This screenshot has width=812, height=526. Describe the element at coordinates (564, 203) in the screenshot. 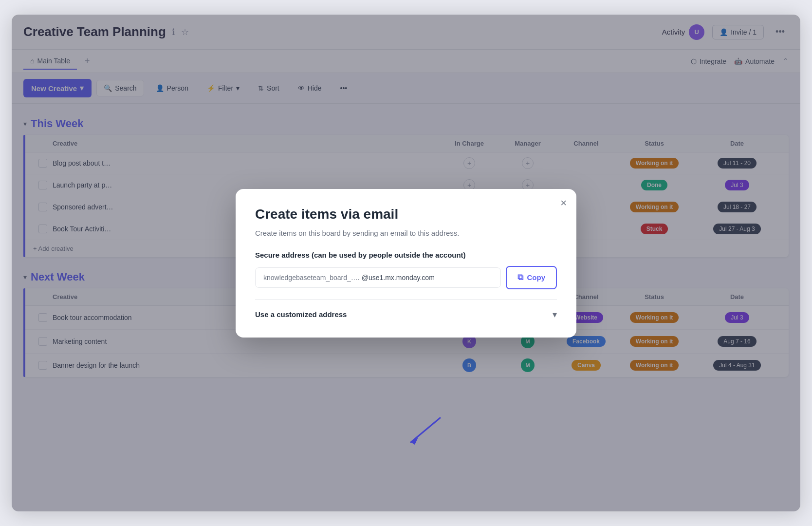

I see `modal-close-button: ×` at that location.